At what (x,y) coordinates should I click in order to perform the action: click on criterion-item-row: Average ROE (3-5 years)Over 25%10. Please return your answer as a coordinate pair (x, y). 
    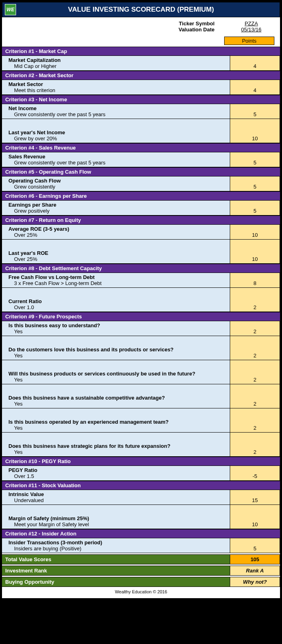
    Looking at the image, I should click on (141, 232).